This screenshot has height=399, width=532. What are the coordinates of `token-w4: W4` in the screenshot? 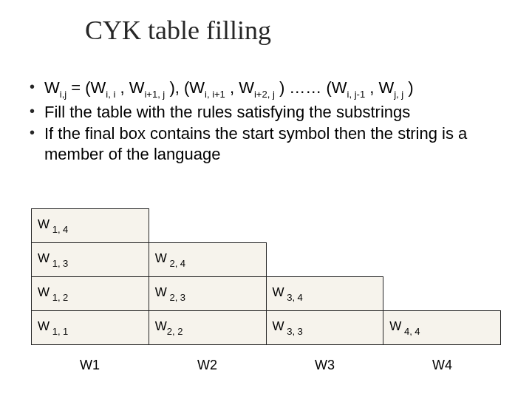 It's located at (442, 364).